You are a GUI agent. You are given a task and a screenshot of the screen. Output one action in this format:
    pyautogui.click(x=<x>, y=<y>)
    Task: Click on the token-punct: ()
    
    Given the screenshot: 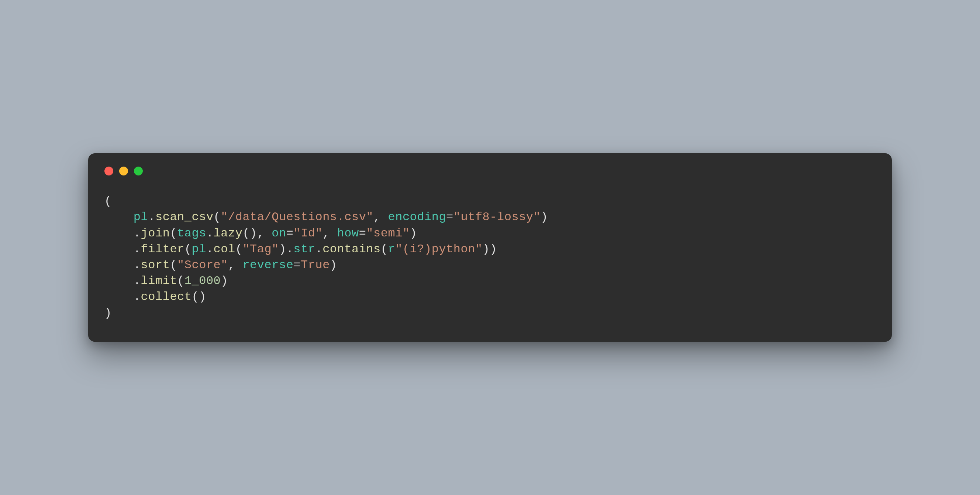 What is the action you would take?
    pyautogui.click(x=199, y=297)
    